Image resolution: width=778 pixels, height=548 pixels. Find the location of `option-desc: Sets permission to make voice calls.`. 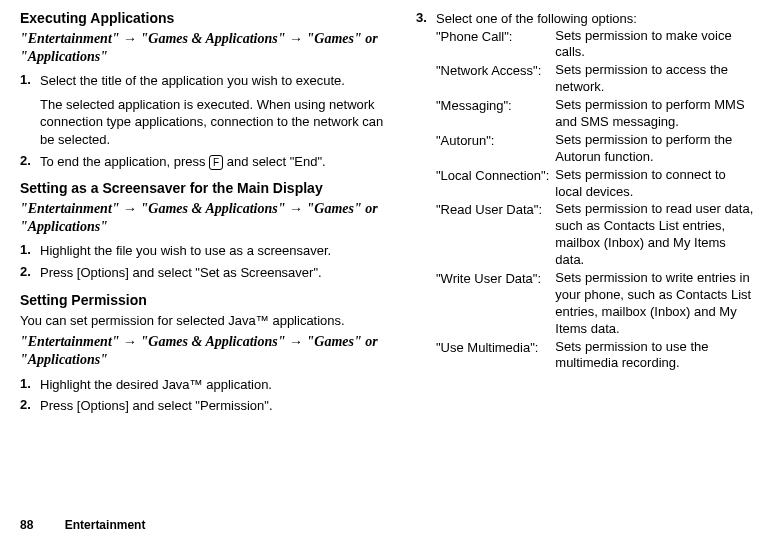

option-desc: Sets permission to make voice calls. is located at coordinates (656, 46).